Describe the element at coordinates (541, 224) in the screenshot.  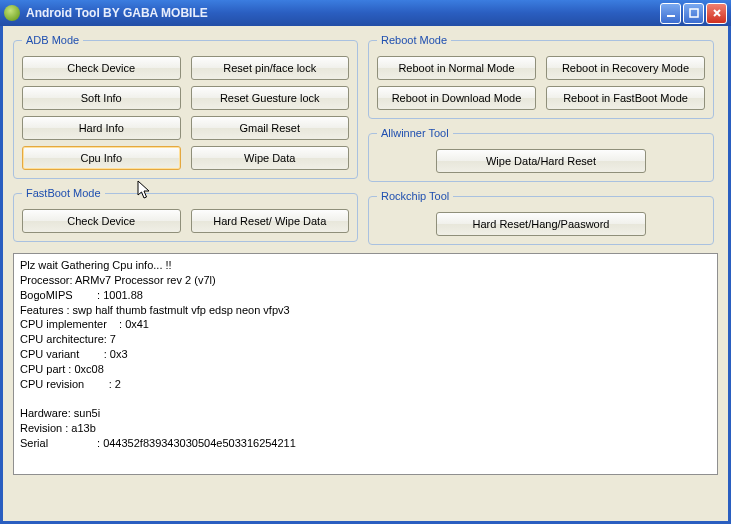
I see `rockchip-hardreset-button: Hard Reset/Hang/Paasword` at that location.